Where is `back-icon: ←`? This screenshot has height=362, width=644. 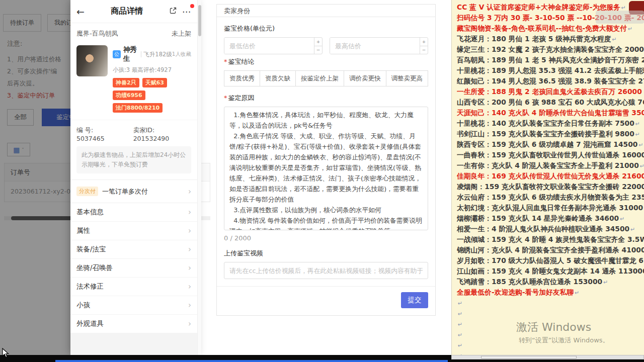 back-icon: ← is located at coordinates (80, 12).